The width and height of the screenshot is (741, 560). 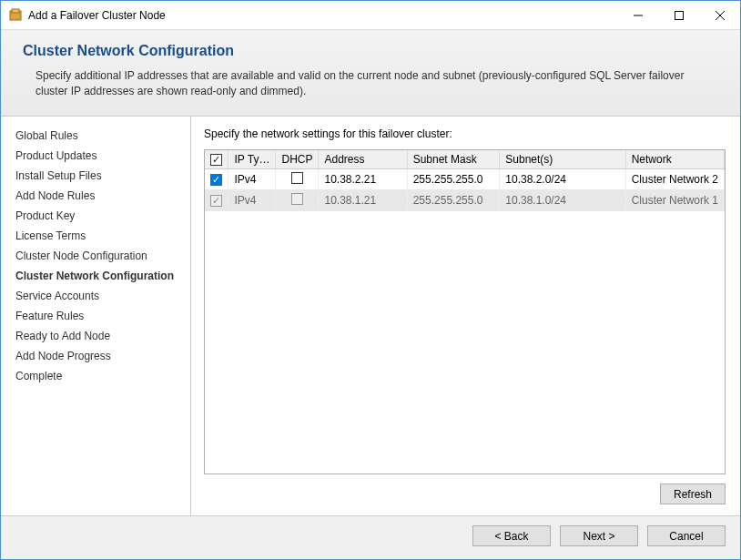 What do you see at coordinates (362, 160) in the screenshot?
I see `col-address: Address` at bounding box center [362, 160].